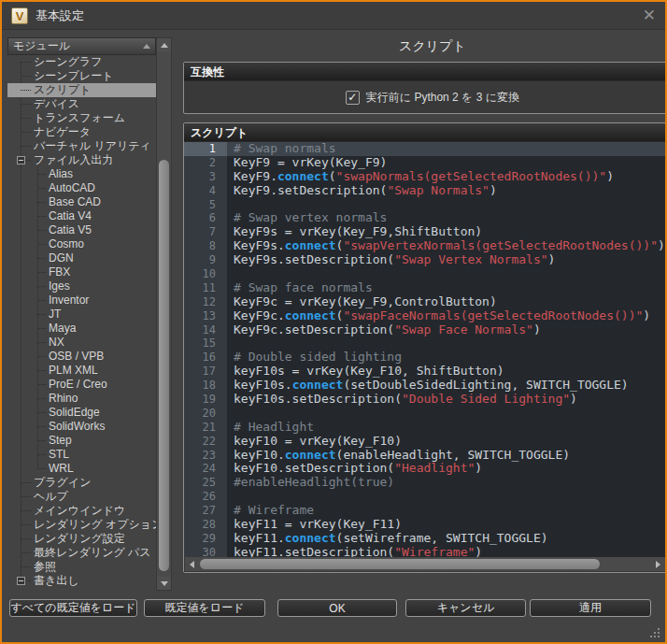 Image resolution: width=667 pixels, height=644 pixels. I want to click on code-line: 17keyF10s = vrKey(Key_F10, ShiftButton), so click(424, 372).